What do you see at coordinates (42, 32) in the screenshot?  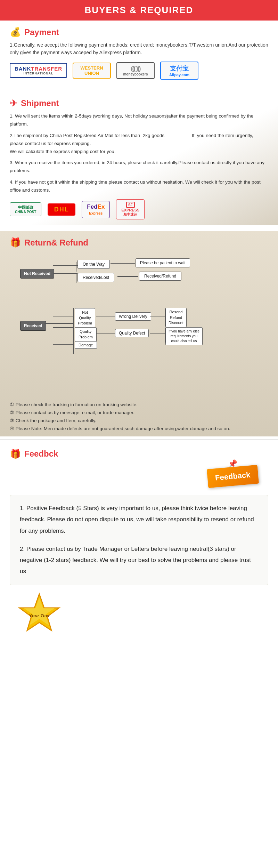 I see `payment-title: Payment` at bounding box center [42, 32].